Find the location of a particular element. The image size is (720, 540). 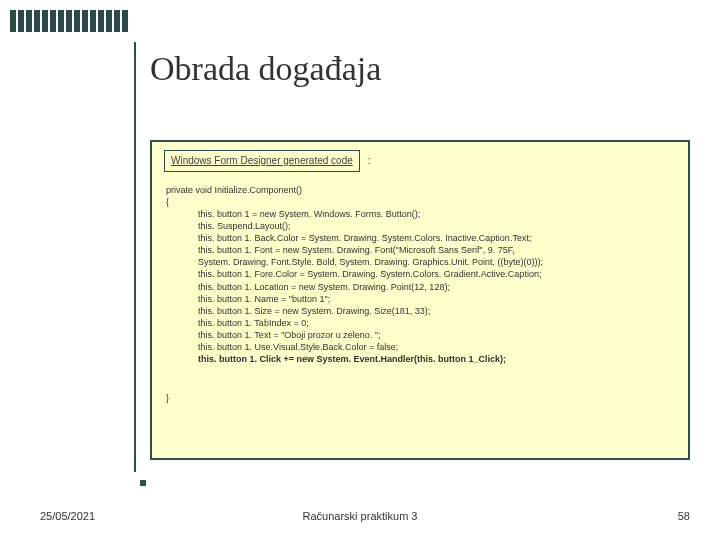

footer-center: Računarski praktikum 3 is located at coordinates (360, 516).